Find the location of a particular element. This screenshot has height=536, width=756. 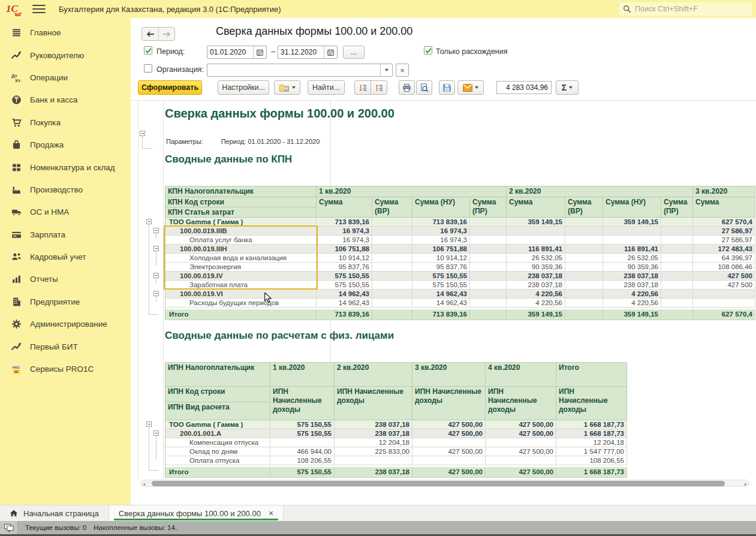

period-checkbox is located at coordinates (148, 50).